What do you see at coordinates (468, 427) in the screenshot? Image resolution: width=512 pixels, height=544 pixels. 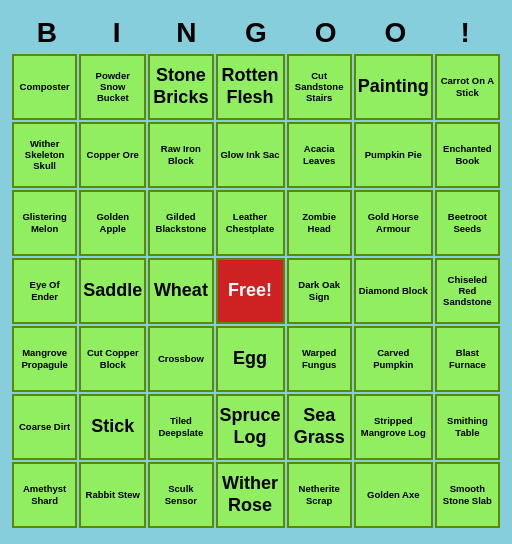 I see `bingo-cell: Smithing Table` at bounding box center [468, 427].